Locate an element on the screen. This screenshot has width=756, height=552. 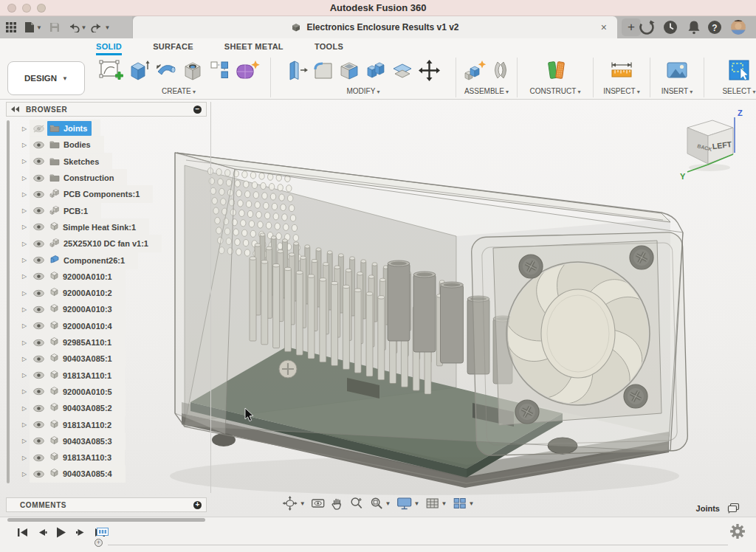
new-component-icon is located at coordinates (475, 72).